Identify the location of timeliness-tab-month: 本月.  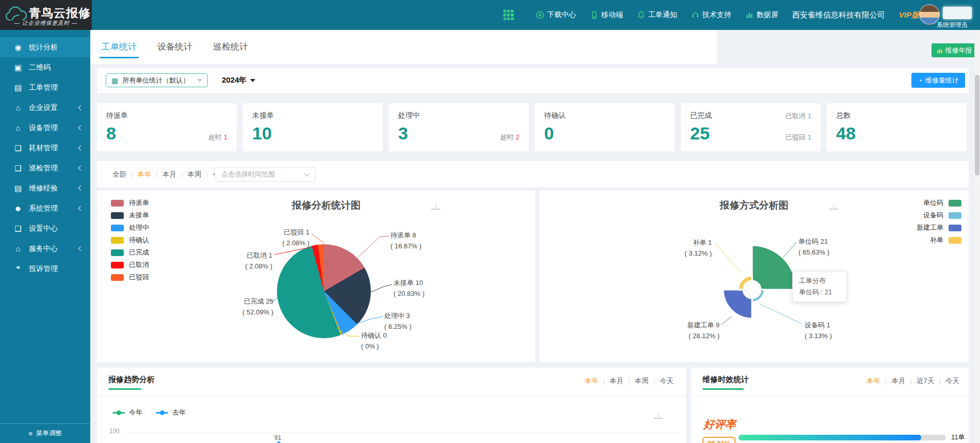
(904, 381).